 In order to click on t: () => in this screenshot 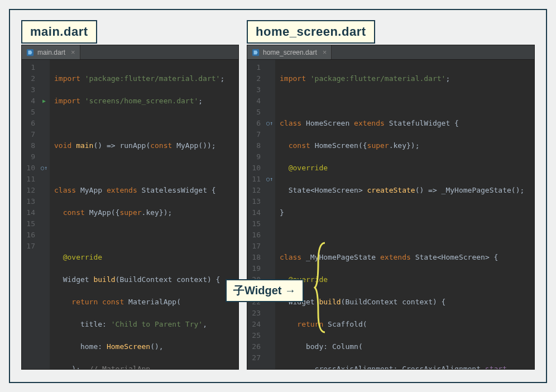, I will do `click(106, 145)`.